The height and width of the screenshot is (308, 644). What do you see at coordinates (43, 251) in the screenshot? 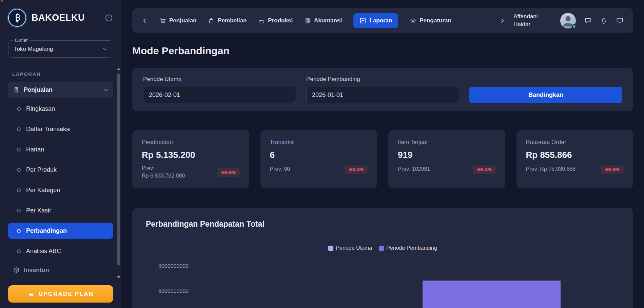
I see `sub-item-label: Analisis ABC` at bounding box center [43, 251].